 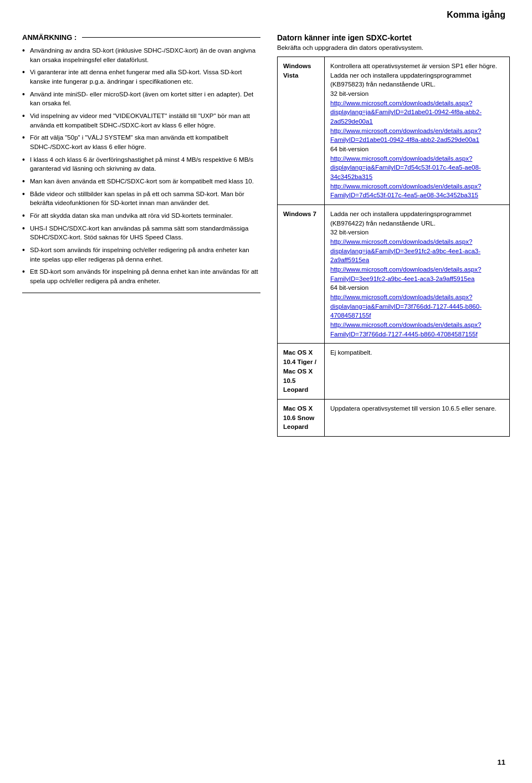 What do you see at coordinates (393, 371) in the screenshot?
I see `table-row-2: Mac OS X 10.4 Tiger / Mac OS X 10.5 Leop…` at bounding box center [393, 371].